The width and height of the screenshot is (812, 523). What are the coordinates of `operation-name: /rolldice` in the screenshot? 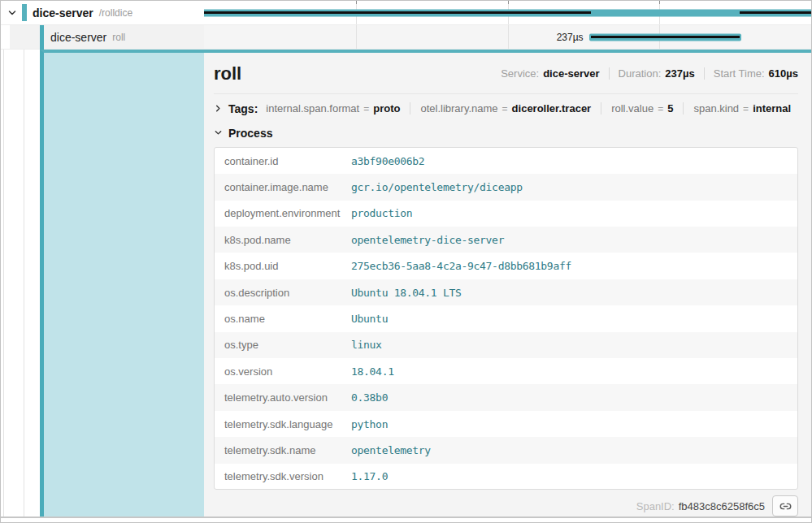 It's located at (115, 13).